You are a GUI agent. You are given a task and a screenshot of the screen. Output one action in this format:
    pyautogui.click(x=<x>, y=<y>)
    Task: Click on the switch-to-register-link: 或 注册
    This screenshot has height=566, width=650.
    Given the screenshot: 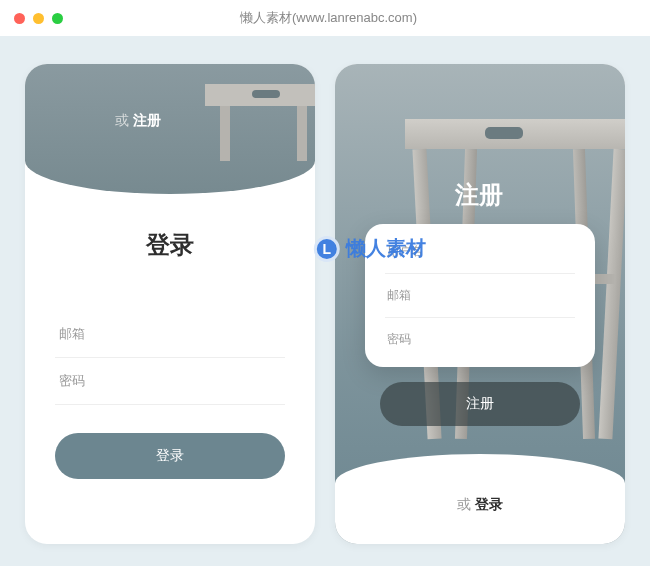 What is the action you would take?
    pyautogui.click(x=138, y=121)
    